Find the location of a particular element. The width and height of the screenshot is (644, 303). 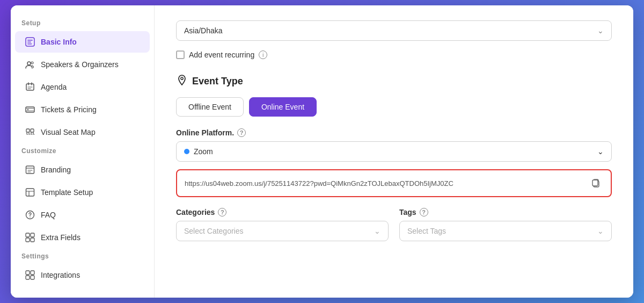

categories-placeholder: Select Categories is located at coordinates (214, 231).